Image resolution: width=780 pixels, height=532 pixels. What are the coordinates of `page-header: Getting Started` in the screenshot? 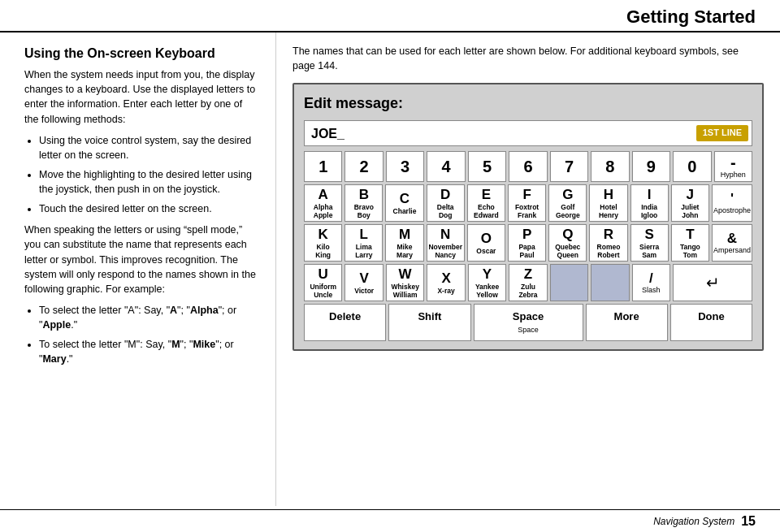 It's located at (390, 16).